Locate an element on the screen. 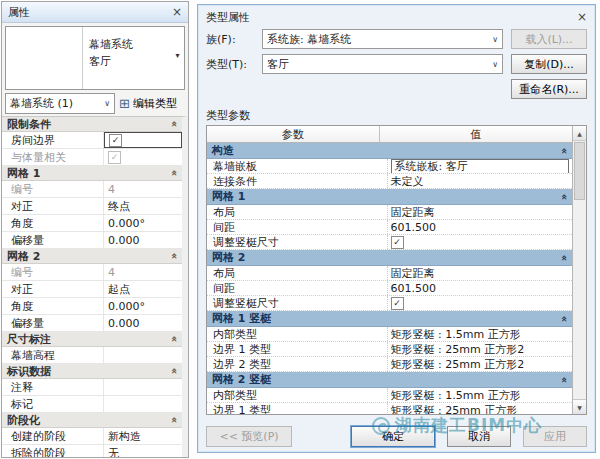 The width and height of the screenshot is (600, 459). parameter-value: 系统嵌板: 客厅 is located at coordinates (480, 166).